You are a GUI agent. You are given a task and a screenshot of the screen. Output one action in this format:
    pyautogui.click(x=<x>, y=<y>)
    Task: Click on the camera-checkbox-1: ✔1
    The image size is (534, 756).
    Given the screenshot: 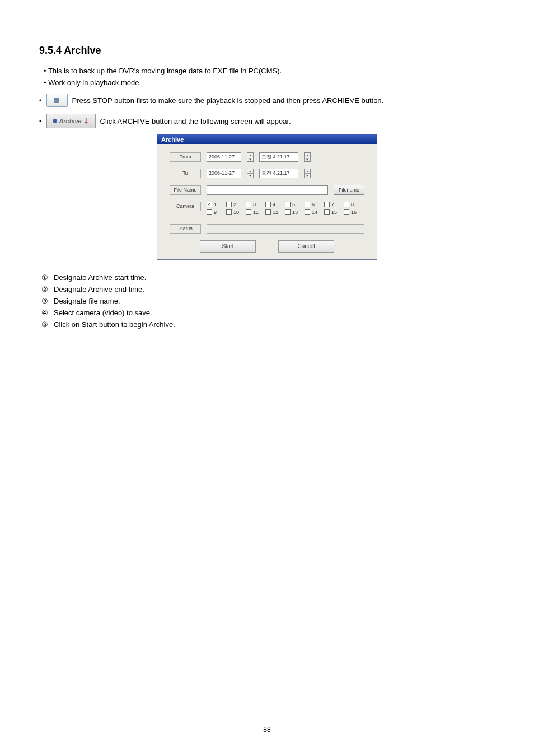 What is the action you would take?
    pyautogui.click(x=216, y=204)
    